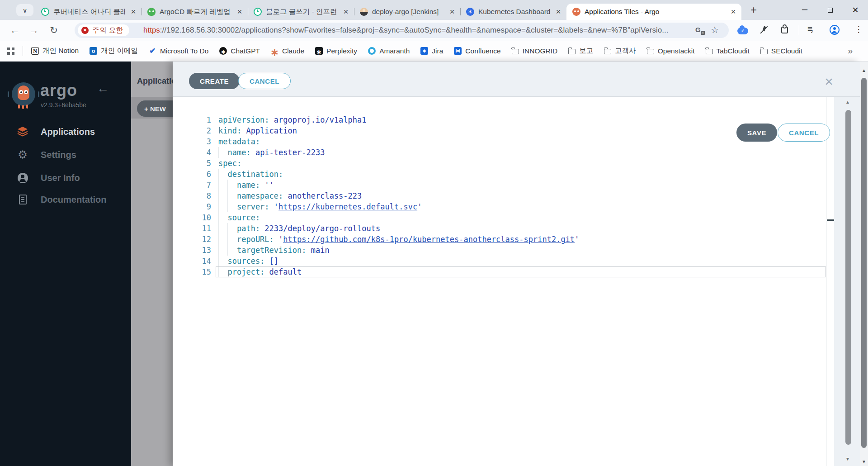 This screenshot has height=466, width=868. I want to click on bookmark-label: SECloudit, so click(787, 51).